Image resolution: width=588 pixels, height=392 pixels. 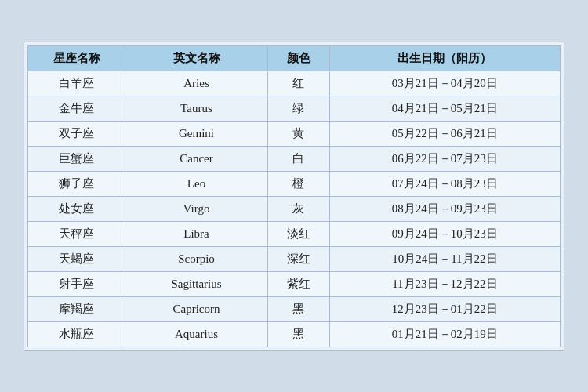 What do you see at coordinates (295, 259) in the screenshot?
I see `table-row: 天蝎座Scorpio深红10月24日－11月22日` at bounding box center [295, 259].